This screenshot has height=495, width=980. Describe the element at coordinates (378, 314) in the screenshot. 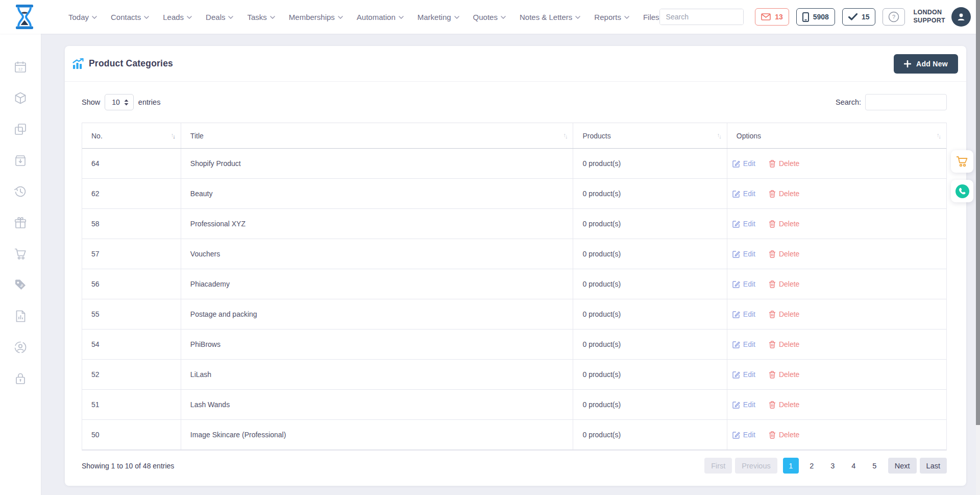

I see `row-title: Postage and packing` at that location.